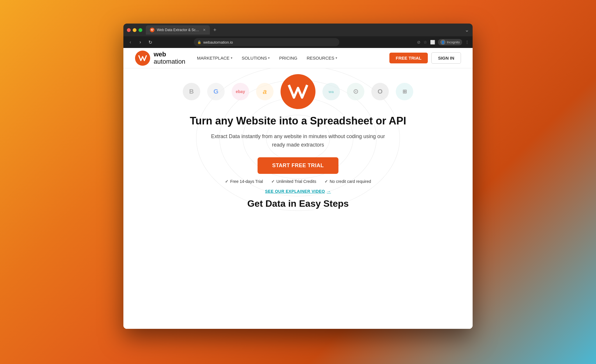  I want to click on section-title: Get Data in Easy Steps, so click(298, 204).